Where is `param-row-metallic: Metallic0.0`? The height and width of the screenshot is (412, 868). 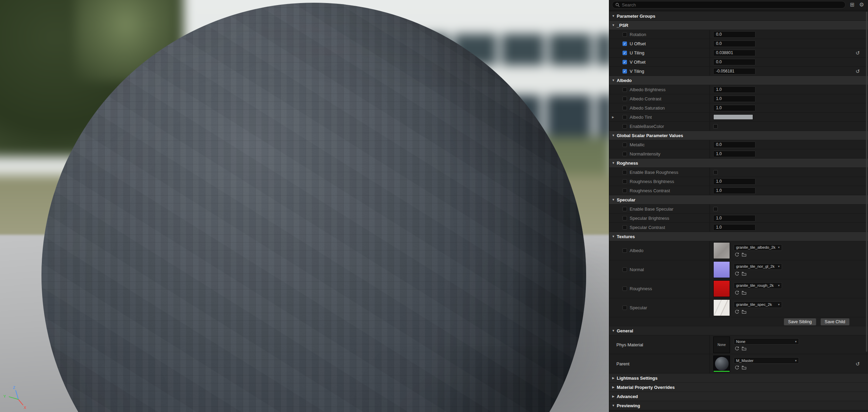 param-row-metallic: Metallic0.0 is located at coordinates (738, 145).